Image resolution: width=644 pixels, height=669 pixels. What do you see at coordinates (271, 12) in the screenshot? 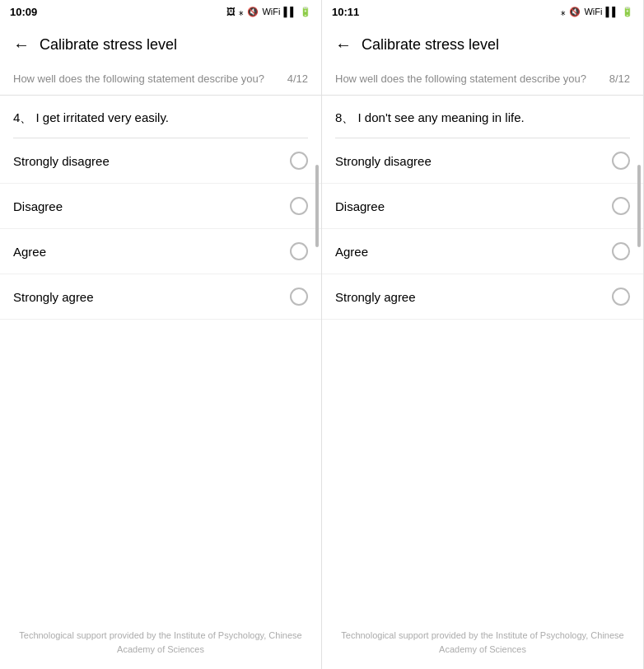
I see `left-wifi-icon: WiFi` at bounding box center [271, 12].